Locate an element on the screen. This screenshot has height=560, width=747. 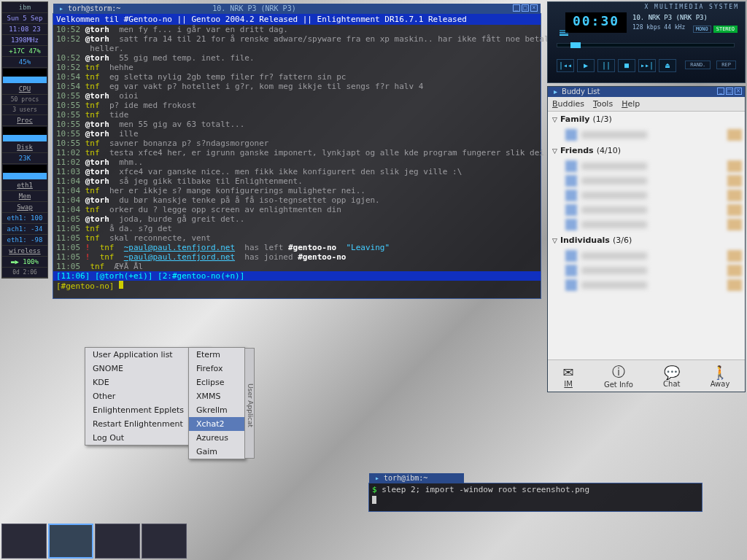
buddy-list-window: ▸ Buddy List _ □ × Buddies Tools Help ▽ … is located at coordinates (646, 239).